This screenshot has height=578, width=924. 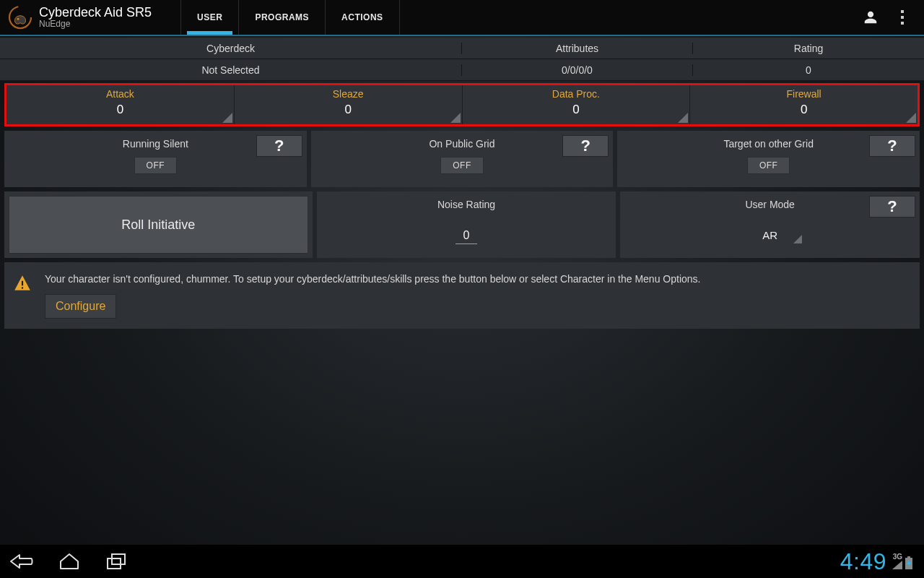 What do you see at coordinates (95, 17) in the screenshot?
I see `app-title-block: Cyberdeck Aid SR5 NuEdge` at bounding box center [95, 17].